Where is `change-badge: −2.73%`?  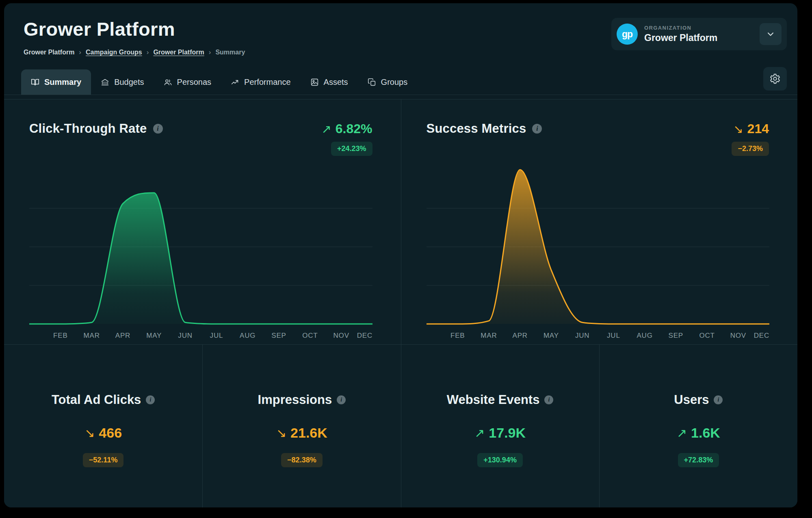
change-badge: −2.73% is located at coordinates (750, 149).